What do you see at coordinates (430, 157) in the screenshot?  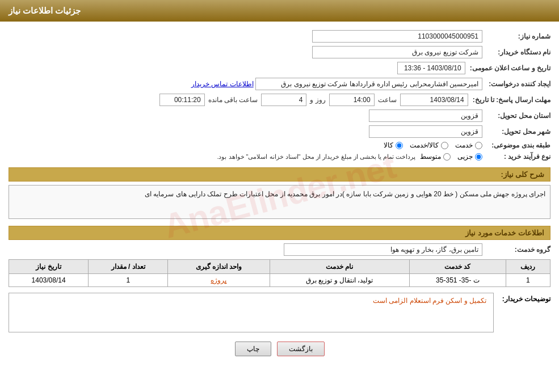 I see `radio-motavasset-label: متوسط` at bounding box center [430, 157].